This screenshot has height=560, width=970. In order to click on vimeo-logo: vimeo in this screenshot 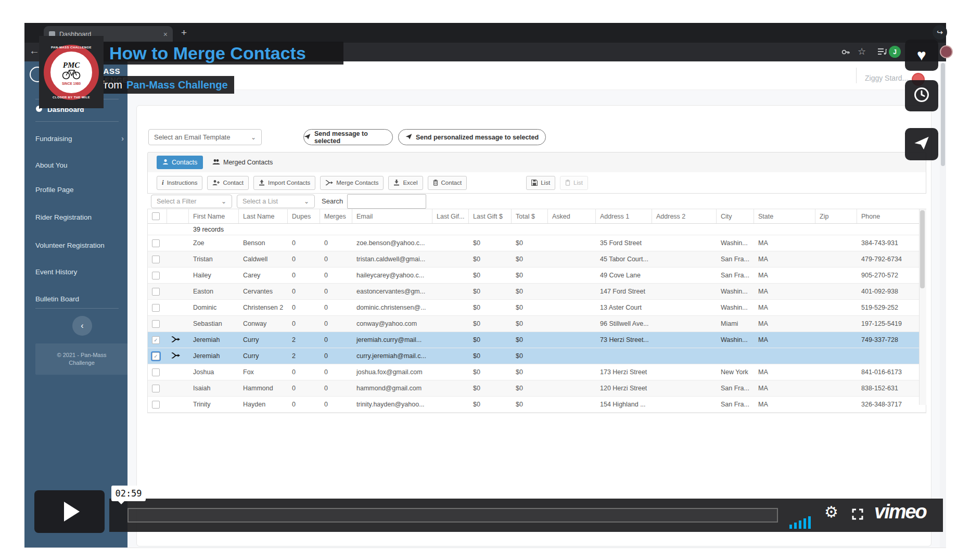, I will do `click(900, 512)`.